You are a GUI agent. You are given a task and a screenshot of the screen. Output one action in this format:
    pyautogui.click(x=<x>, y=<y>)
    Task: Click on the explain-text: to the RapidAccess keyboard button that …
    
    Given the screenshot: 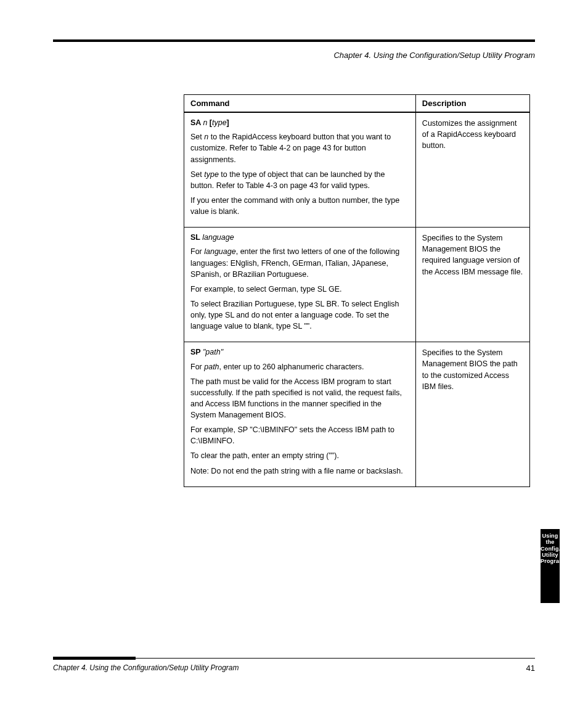 What is the action you would take?
    pyautogui.click(x=291, y=148)
    